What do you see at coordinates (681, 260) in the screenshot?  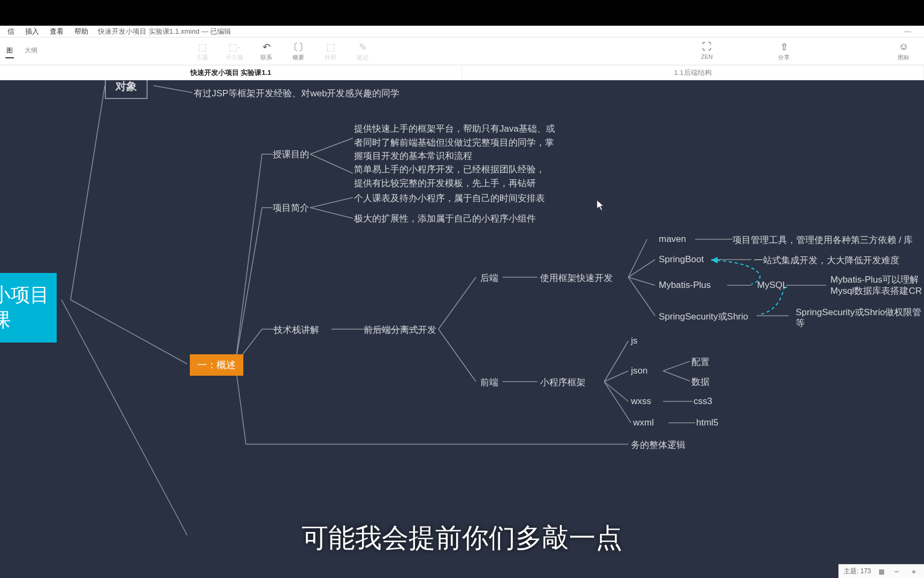 I see `node-springboot: SpringBoot` at bounding box center [681, 260].